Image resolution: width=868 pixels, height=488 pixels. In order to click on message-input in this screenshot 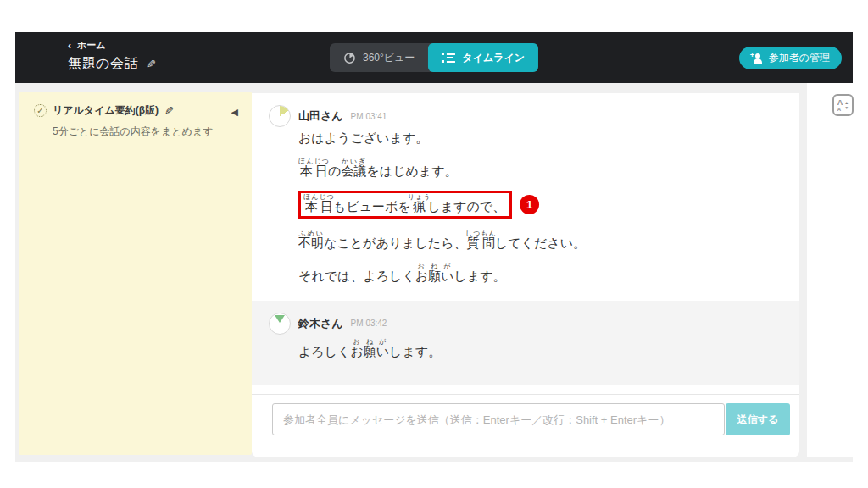, I will do `click(498, 419)`.